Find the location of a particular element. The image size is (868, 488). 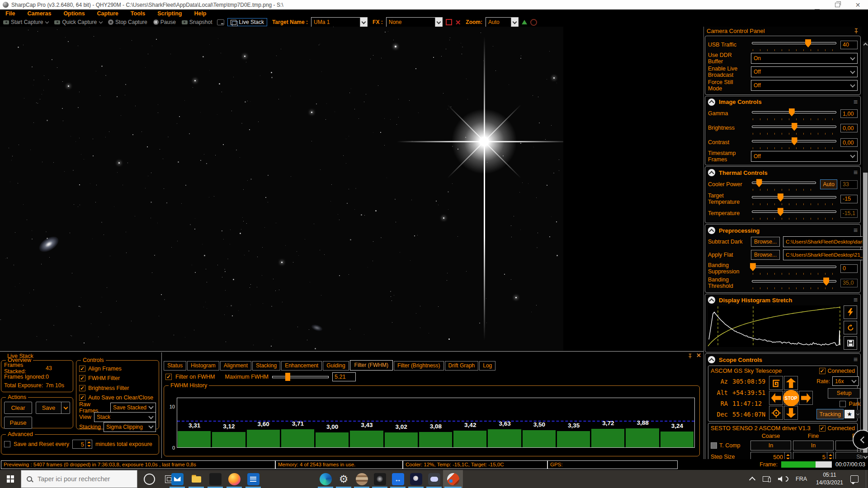

tab-alignment: Alignment is located at coordinates (236, 366).